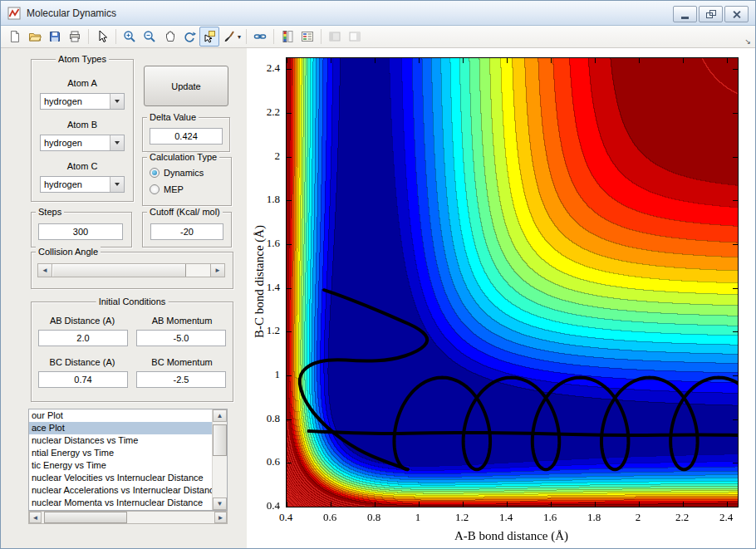  Describe the element at coordinates (63, 143) in the screenshot. I see `atom-b-value: hydrogen` at that location.